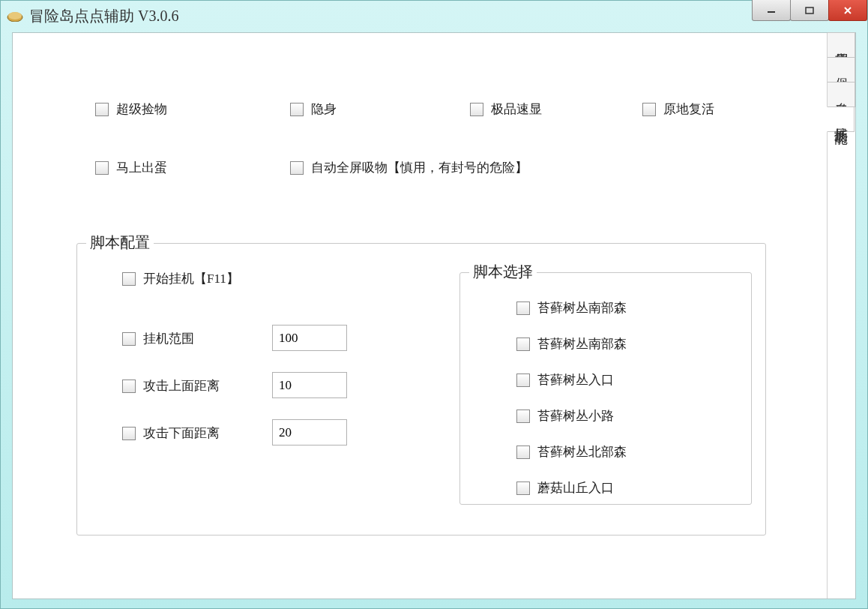  I want to click on checkbox-script-1: 苔藓树丛南部森, so click(571, 308).